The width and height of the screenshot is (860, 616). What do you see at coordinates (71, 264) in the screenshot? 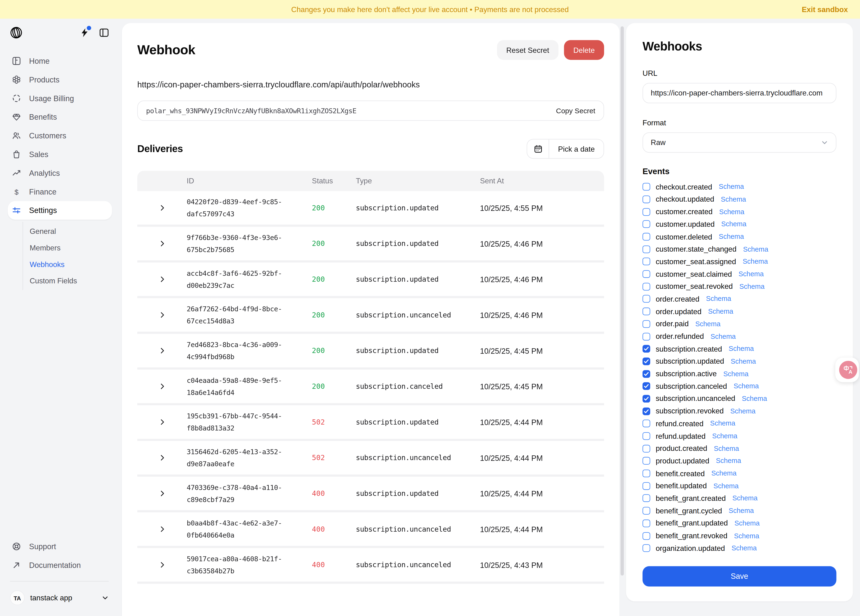
I see `sidebar-item-webhooks: Webhooks` at bounding box center [71, 264].